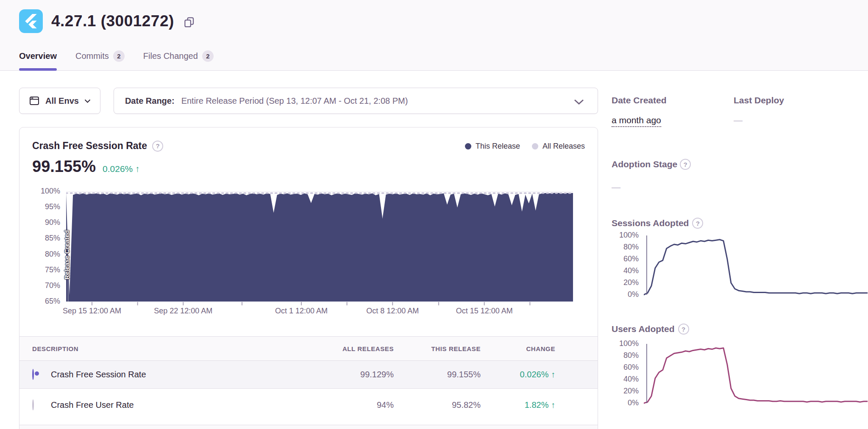  What do you see at coordinates (392, 311) in the screenshot?
I see `x-axis-label: Oct 8 12:00 AM` at bounding box center [392, 311].